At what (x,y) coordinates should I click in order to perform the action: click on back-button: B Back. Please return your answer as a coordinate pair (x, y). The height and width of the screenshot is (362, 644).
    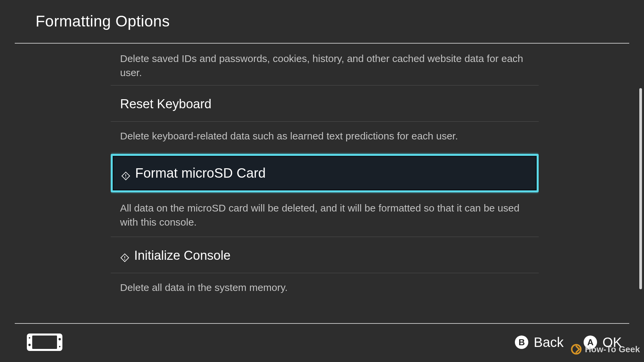
    Looking at the image, I should click on (539, 343).